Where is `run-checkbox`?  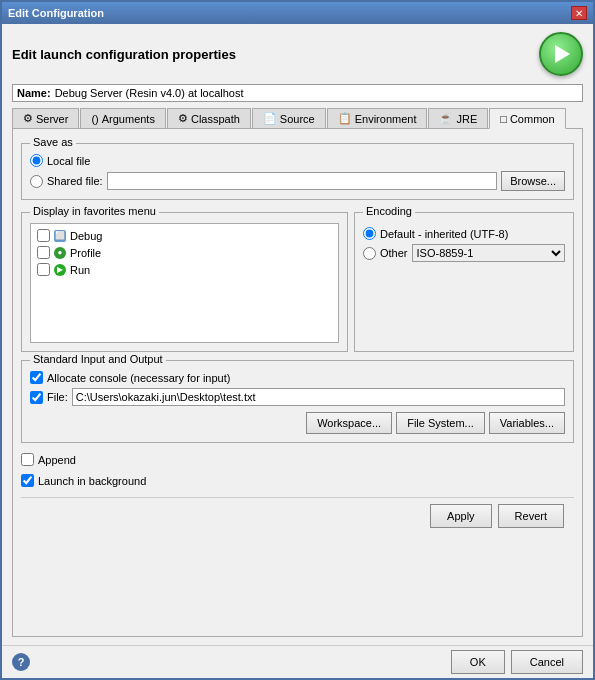 run-checkbox is located at coordinates (44, 270).